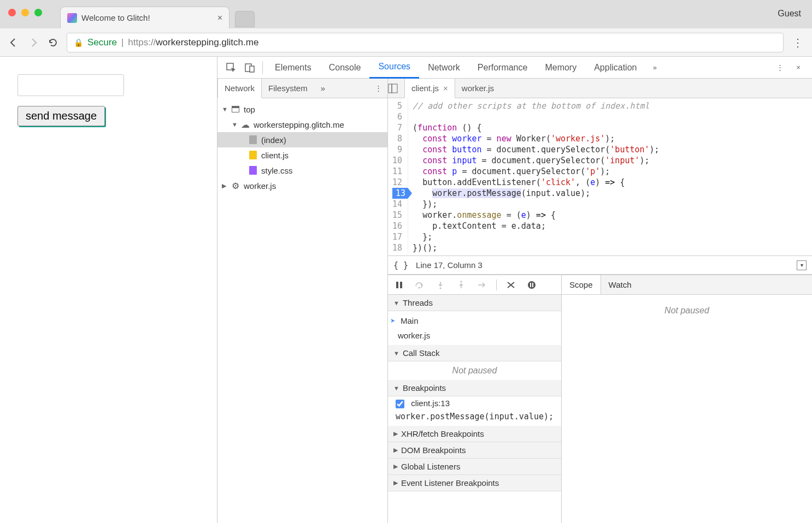 The width and height of the screenshot is (812, 523). What do you see at coordinates (303, 155) in the screenshot?
I see `tree-file-clientjs: client.js` at bounding box center [303, 155].